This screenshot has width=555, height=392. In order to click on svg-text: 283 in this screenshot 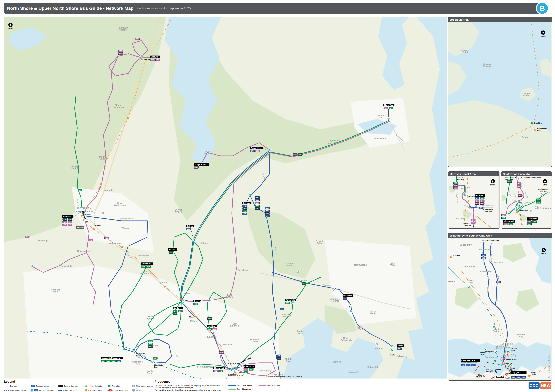, I will do `click(304, 284)`.